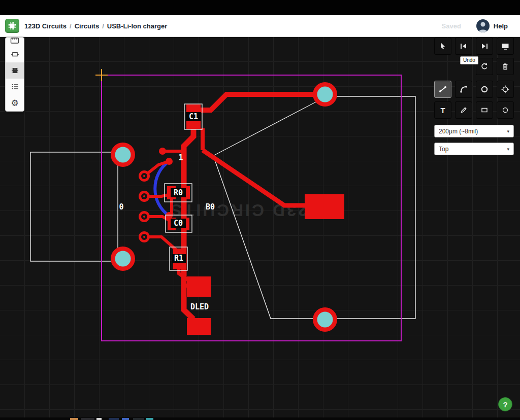 This screenshot has width=520, height=420. Describe the element at coordinates (15, 87) in the screenshot. I see `list-icon` at that location.